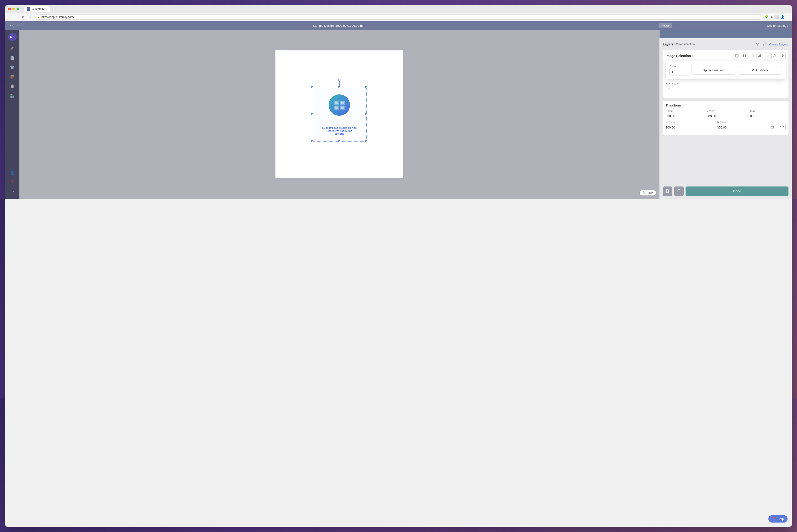  Describe the element at coordinates (17, 17) in the screenshot. I see `forward-button: →` at that location.